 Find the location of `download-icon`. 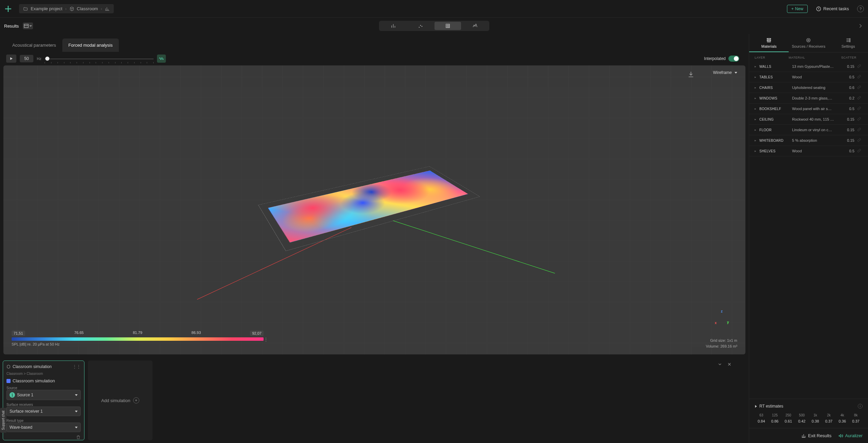

download-icon is located at coordinates (691, 74).